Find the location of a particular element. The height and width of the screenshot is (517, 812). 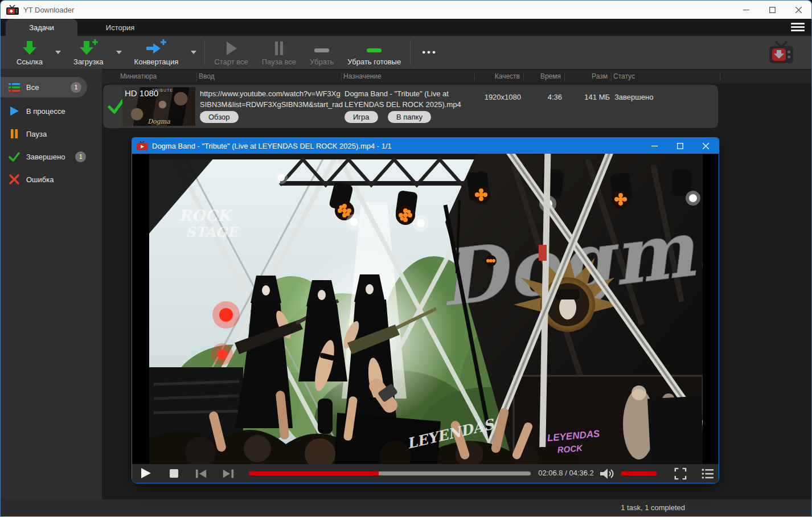

convert-dropdown is located at coordinates (194, 52).